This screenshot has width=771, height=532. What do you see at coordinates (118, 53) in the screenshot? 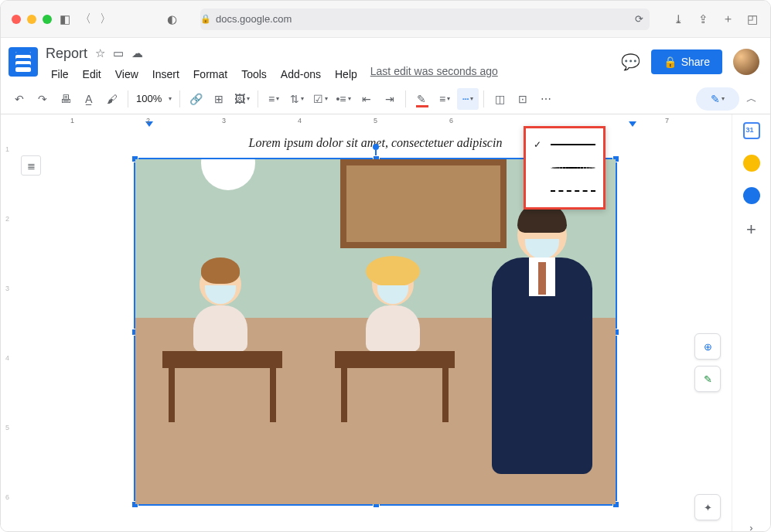
I see `move-icon: ▭` at bounding box center [118, 53].